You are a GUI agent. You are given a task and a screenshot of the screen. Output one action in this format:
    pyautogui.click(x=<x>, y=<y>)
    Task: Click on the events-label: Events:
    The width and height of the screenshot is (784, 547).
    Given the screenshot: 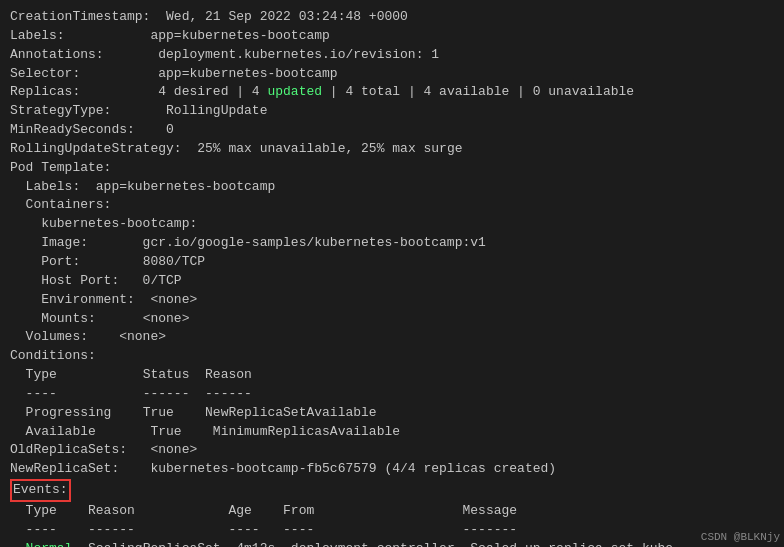 What is the action you would take?
    pyautogui.click(x=40, y=490)
    